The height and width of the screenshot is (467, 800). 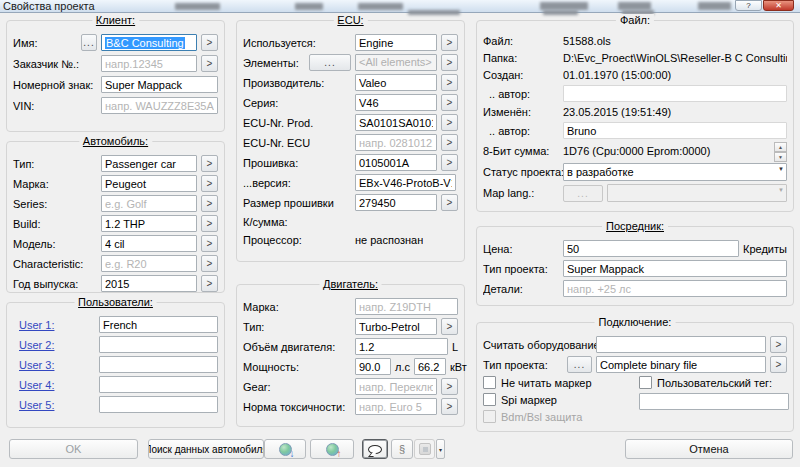 I want to click on paragraph-icon: §, so click(x=402, y=449).